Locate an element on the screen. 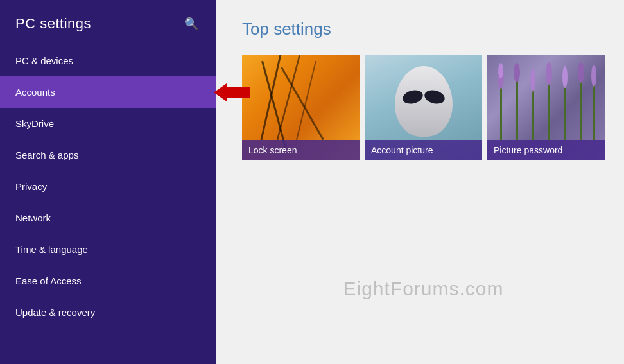 This screenshot has width=624, height=364. arrow-body is located at coordinates (238, 92).